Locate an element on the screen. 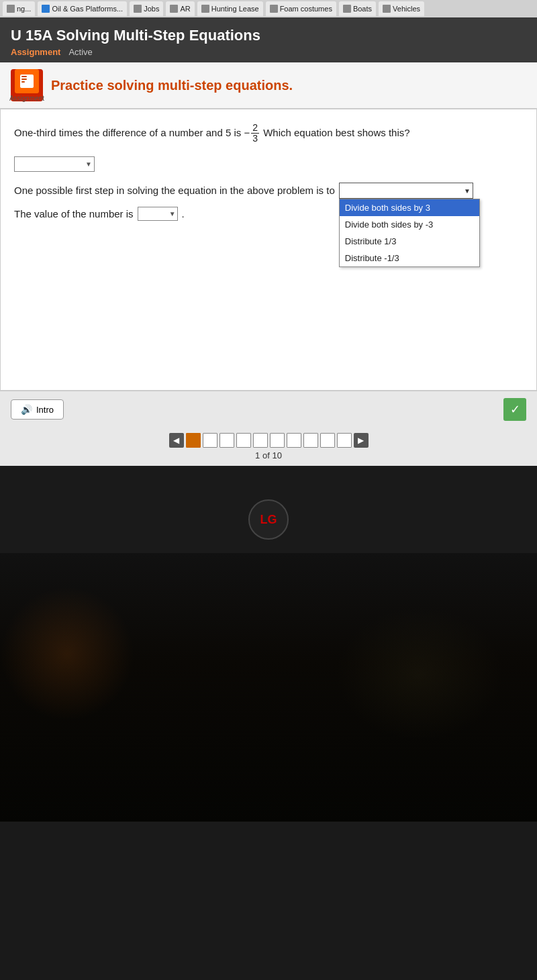  tab-jobs-label: Jobs is located at coordinates (152, 9).